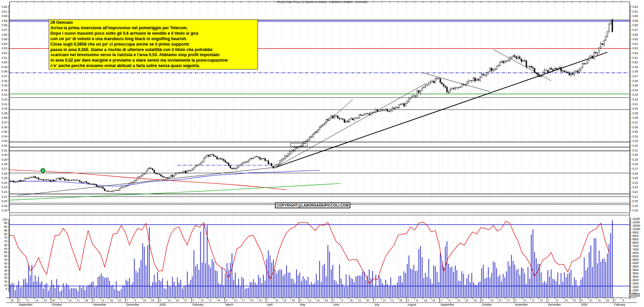 This screenshot has width=644, height=307. Describe the element at coordinates (4, 114) in the screenshot. I see `svg-text: 0.39` at that location.